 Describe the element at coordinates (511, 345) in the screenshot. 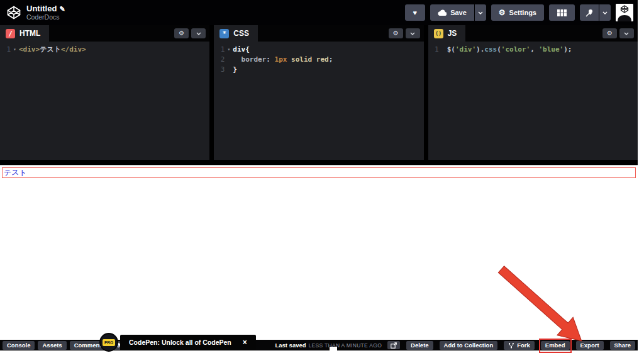

I see `fork-icon` at that location.